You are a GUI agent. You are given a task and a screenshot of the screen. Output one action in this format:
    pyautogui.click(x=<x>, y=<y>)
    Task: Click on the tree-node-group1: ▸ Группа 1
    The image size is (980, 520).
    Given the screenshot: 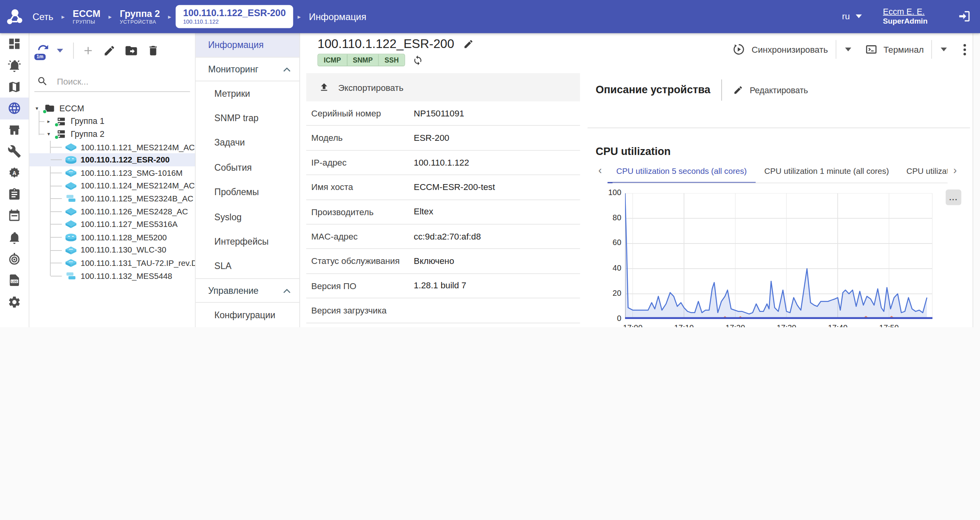 What is the action you would take?
    pyautogui.click(x=112, y=121)
    